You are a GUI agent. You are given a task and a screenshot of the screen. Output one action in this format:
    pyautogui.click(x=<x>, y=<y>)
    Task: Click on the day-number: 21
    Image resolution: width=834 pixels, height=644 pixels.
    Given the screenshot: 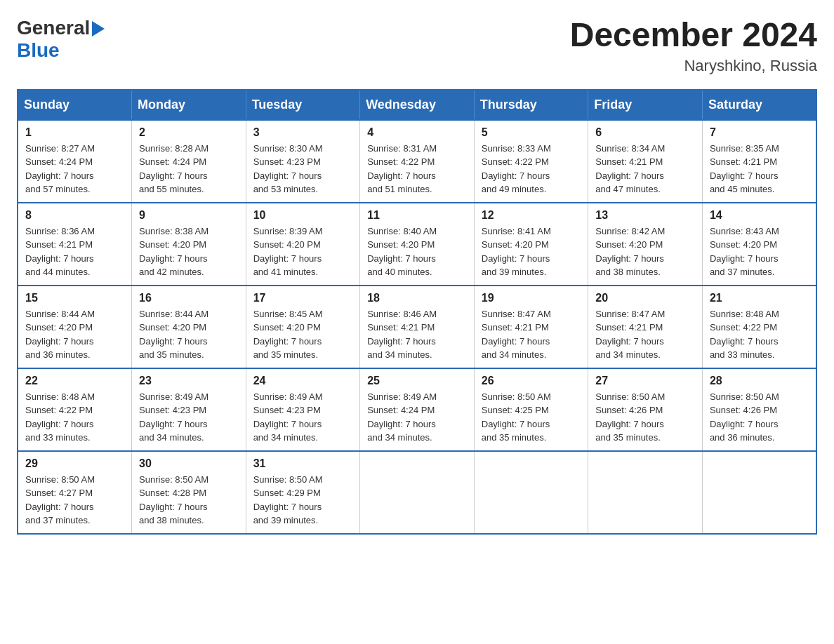 What is the action you would take?
    pyautogui.click(x=760, y=298)
    